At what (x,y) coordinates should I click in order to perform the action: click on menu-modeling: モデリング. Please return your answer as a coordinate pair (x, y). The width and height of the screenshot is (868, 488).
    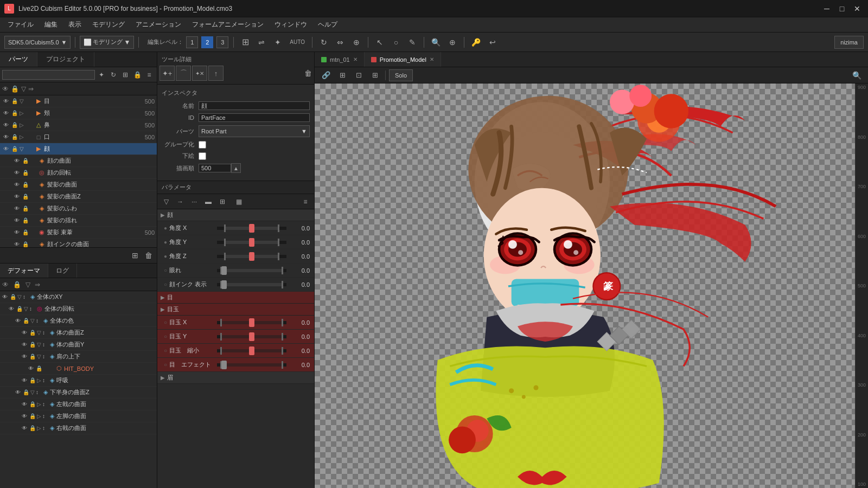
    Looking at the image, I should click on (108, 25).